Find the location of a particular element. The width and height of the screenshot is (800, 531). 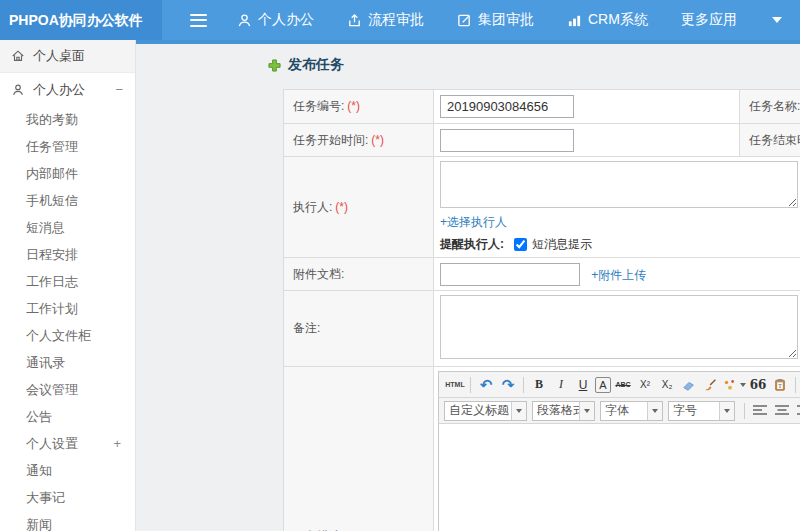

format-brush-button is located at coordinates (711, 385).